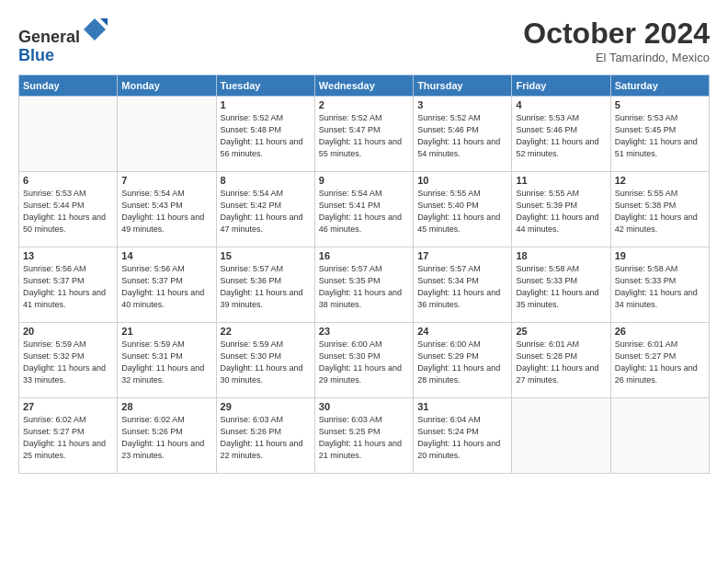  I want to click on day-info: Sunrise: 5:57 AMSunset: 5:35 PMDaylight:…, so click(364, 287).